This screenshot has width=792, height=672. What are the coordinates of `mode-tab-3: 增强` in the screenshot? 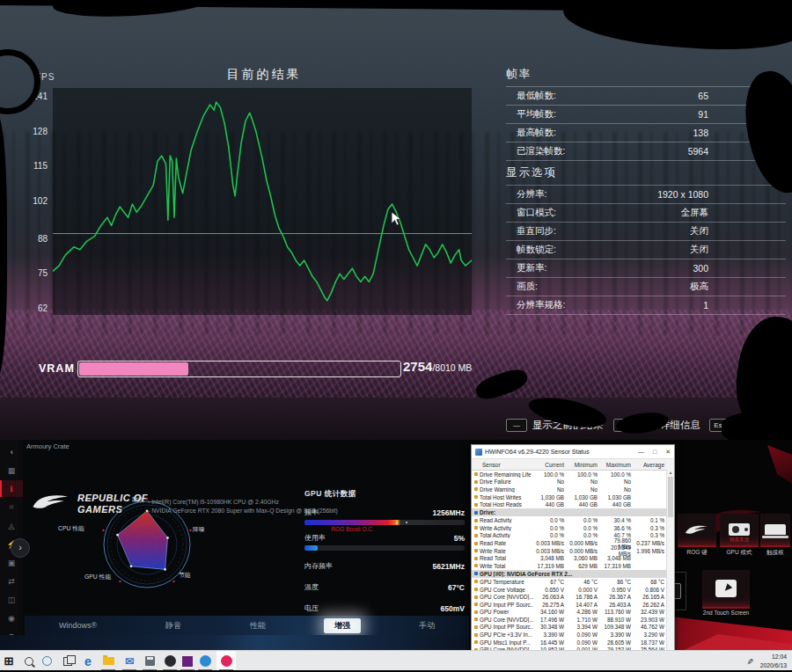 It's located at (342, 626).